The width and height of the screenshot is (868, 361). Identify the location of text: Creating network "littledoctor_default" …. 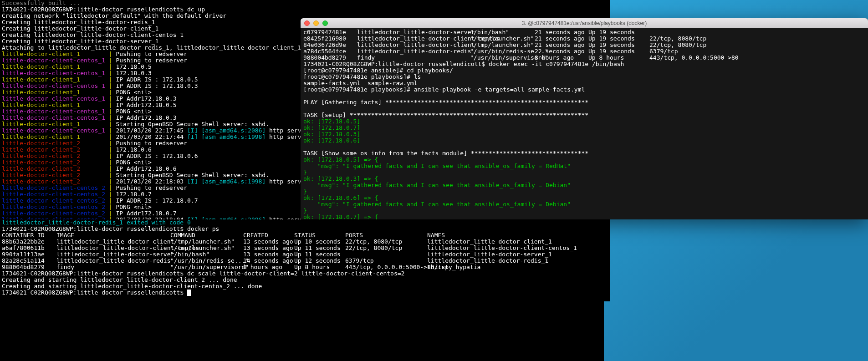
(114, 15).